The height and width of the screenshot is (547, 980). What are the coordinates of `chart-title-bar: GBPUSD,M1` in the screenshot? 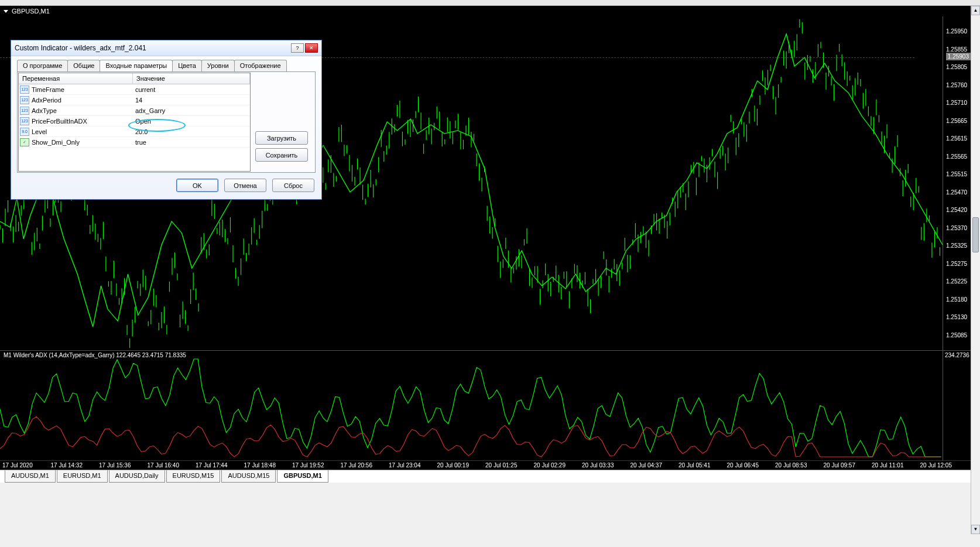 It's located at (485, 11).